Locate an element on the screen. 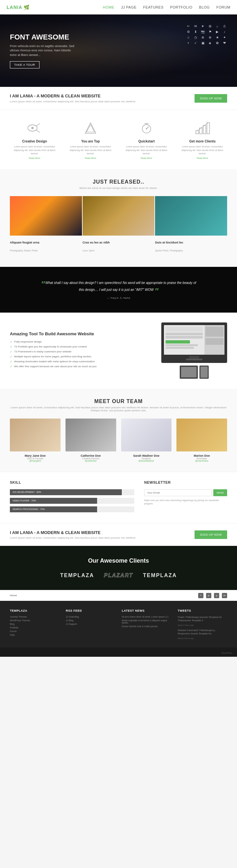  feature-desc-1: Lorem ipsum dolor sit amet, consectetur … is located at coordinates (34, 150).